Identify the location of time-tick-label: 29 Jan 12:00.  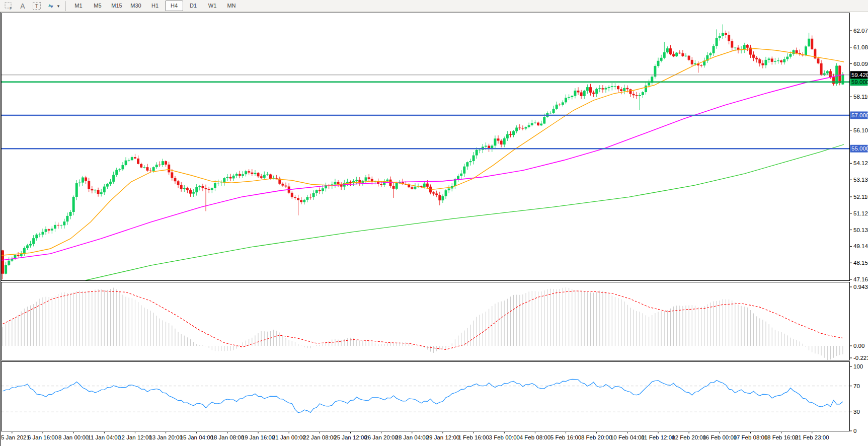
(443, 437).